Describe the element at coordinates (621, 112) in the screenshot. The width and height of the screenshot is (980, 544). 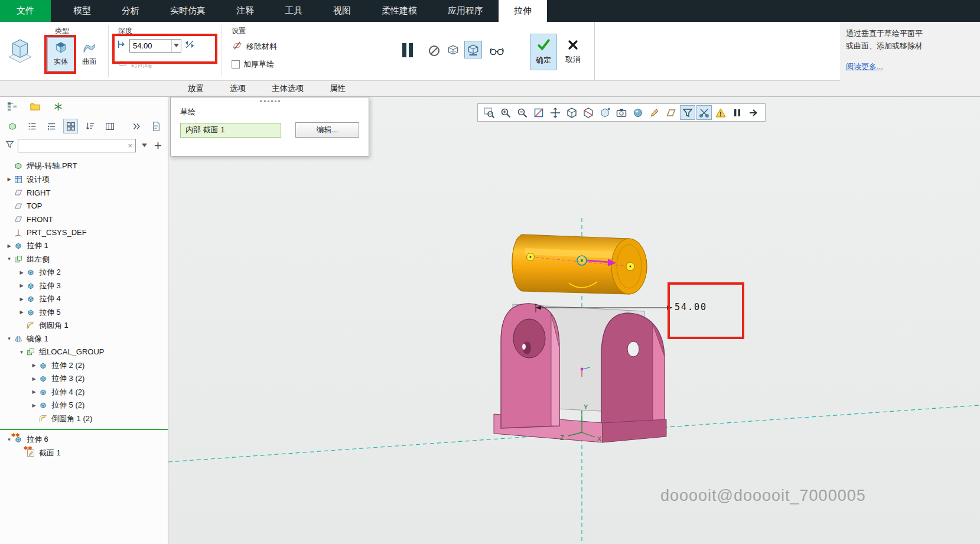
I see `capture-icon` at that location.